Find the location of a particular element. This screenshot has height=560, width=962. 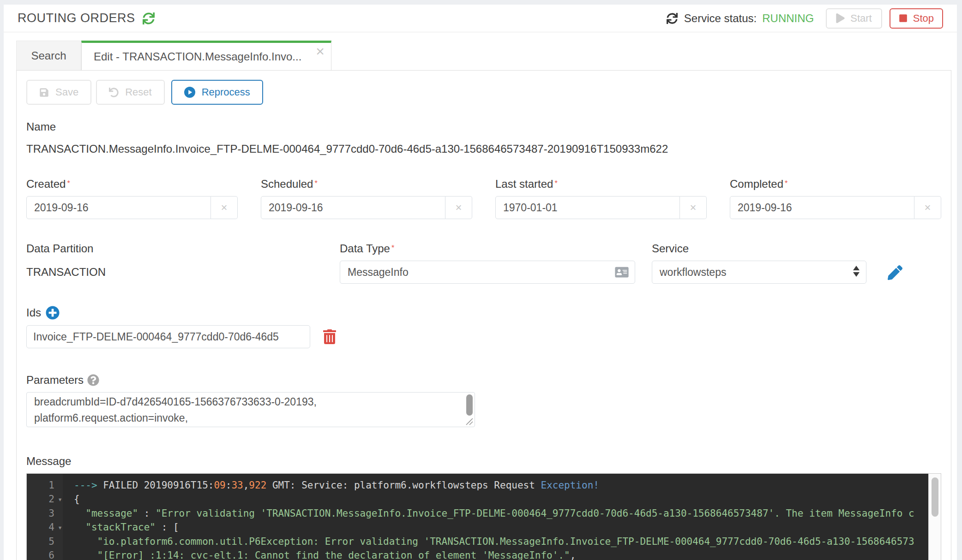

date-fields-row: Created* × Scheduled* × Last started* × is located at coordinates (484, 198).